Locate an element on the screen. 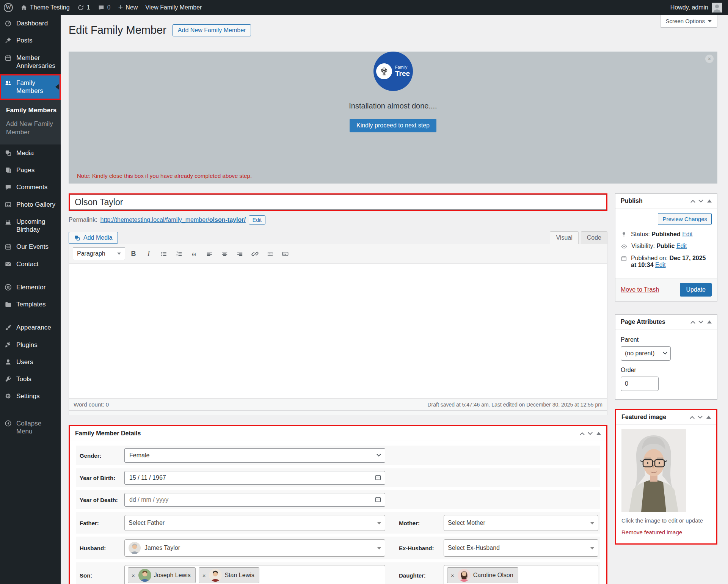  son-name: Joseph Lewis is located at coordinates (172, 575).